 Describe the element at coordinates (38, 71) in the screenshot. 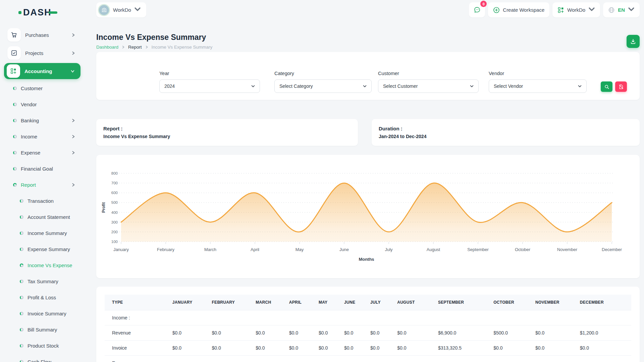

I see `sidebar-item-label: Accounting` at that location.